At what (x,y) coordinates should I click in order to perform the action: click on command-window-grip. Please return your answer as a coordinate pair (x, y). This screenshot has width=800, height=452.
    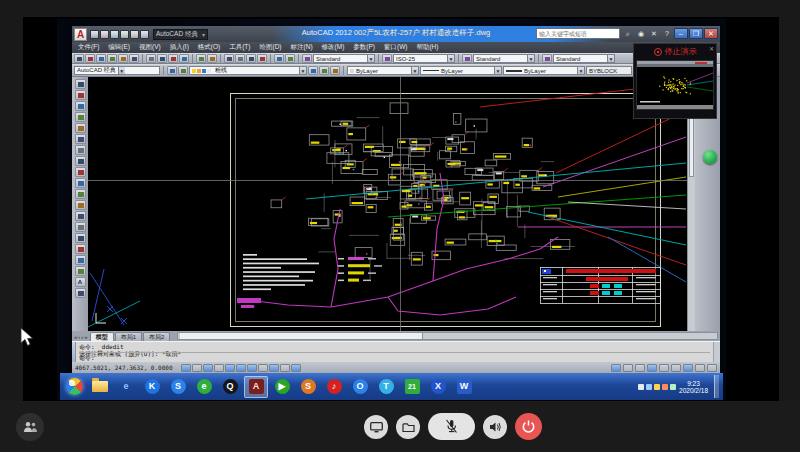
    Looking at the image, I should click on (74, 352).